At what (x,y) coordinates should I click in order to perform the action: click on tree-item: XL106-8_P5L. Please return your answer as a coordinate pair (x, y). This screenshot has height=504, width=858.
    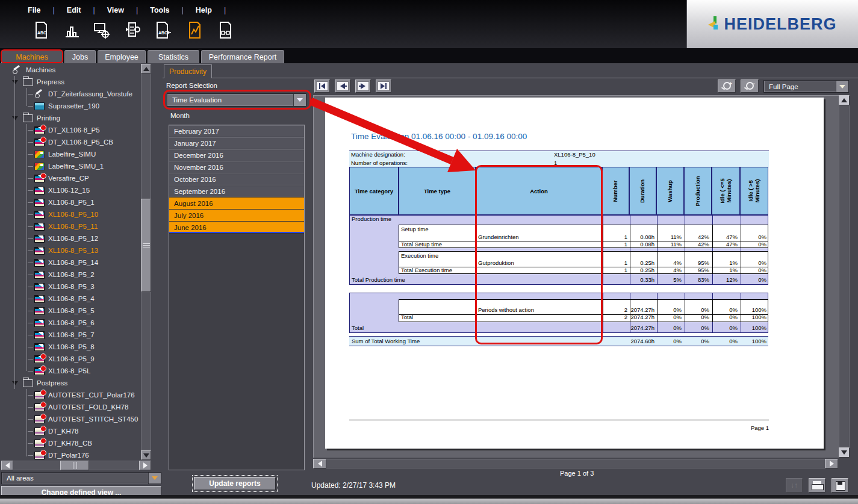
    Looking at the image, I should click on (71, 371).